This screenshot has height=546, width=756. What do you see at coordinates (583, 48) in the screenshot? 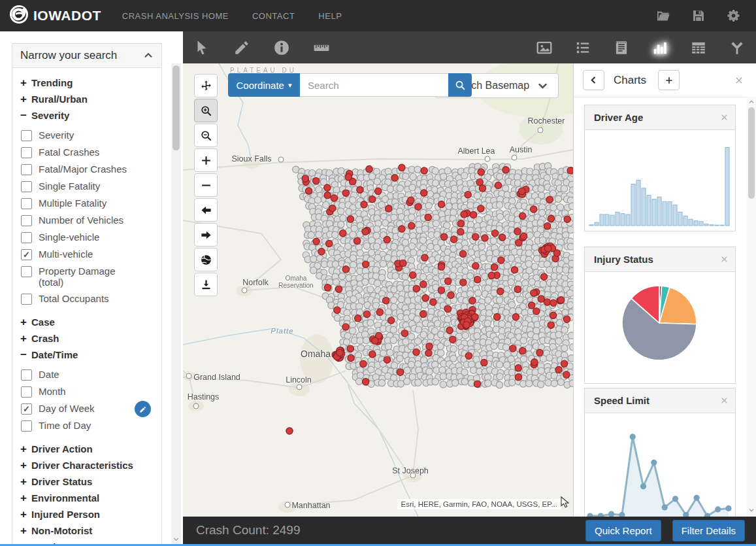
I see `tool-list-button` at bounding box center [583, 48].